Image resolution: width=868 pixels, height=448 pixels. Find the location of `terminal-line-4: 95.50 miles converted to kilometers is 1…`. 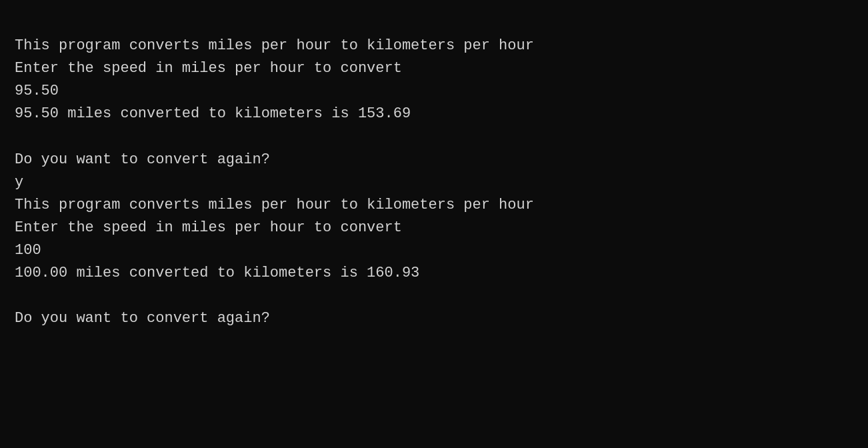

terminal-line-4: 95.50 miles converted to kilometers is 1… is located at coordinates (434, 114).